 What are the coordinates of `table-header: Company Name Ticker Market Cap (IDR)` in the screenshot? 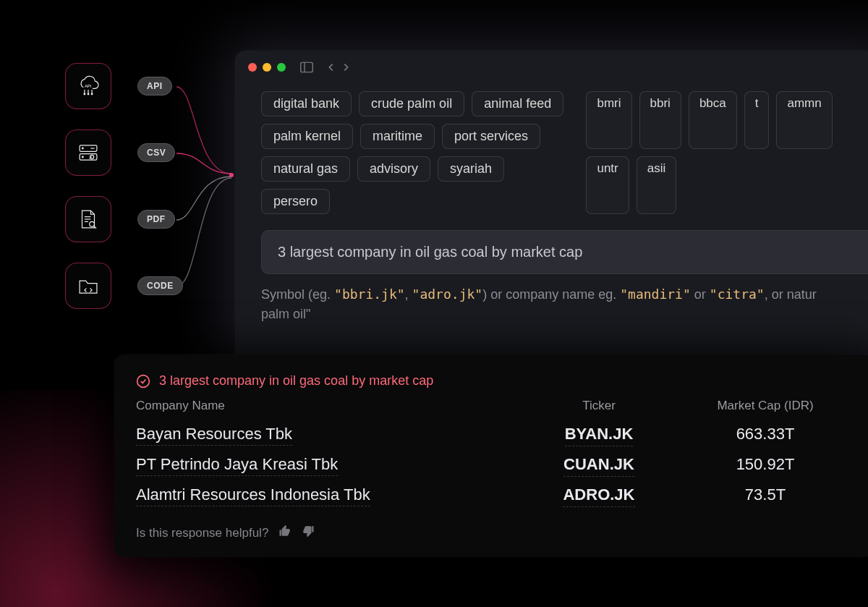 It's located at (494, 406).